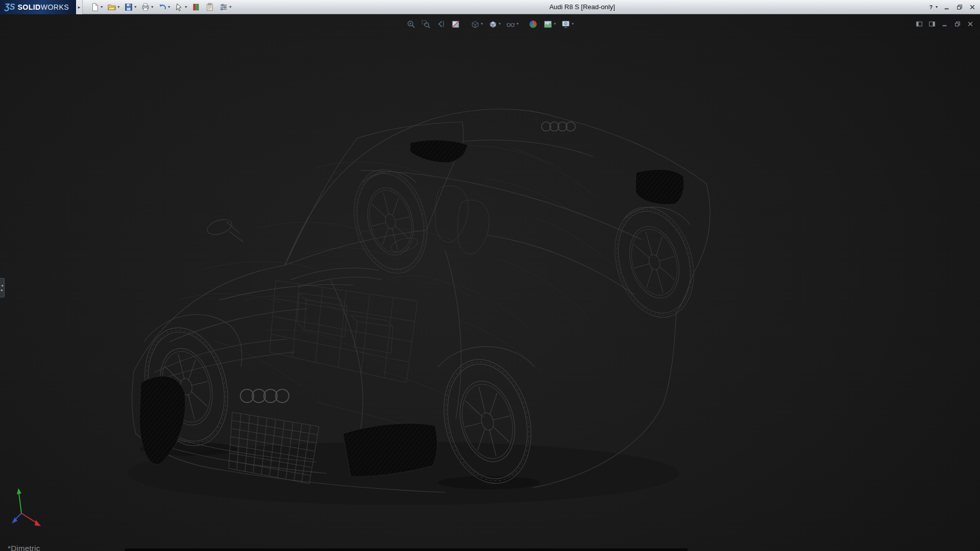  What do you see at coordinates (482, 24) in the screenshot?
I see `view-orientation-dropdown-arrow-icon: ▾` at bounding box center [482, 24].